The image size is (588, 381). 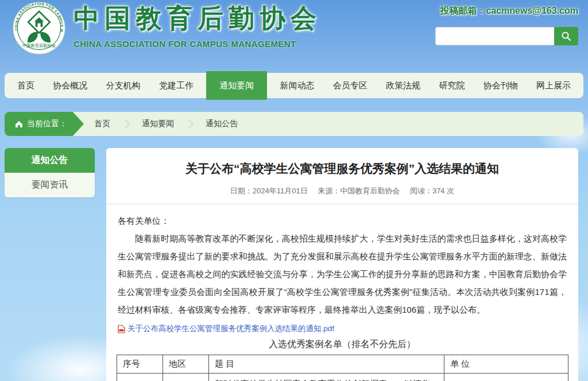 I want to click on cell-number: 1, so click(x=140, y=378).